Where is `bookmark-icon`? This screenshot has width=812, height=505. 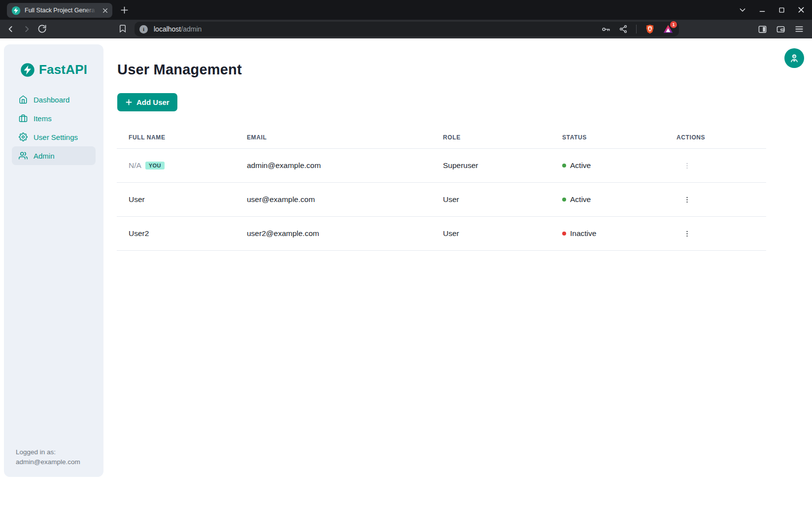
bookmark-icon is located at coordinates (123, 29).